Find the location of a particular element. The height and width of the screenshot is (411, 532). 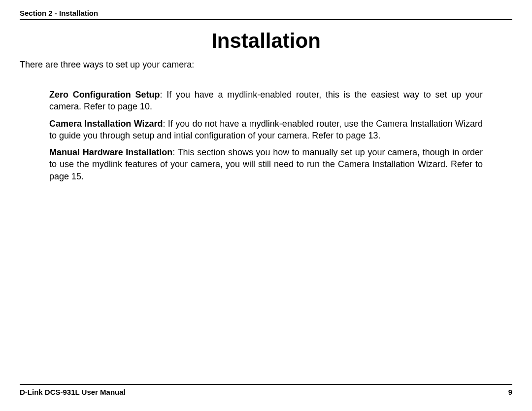

intro-text: There are three ways to set up your came… is located at coordinates (266, 65).